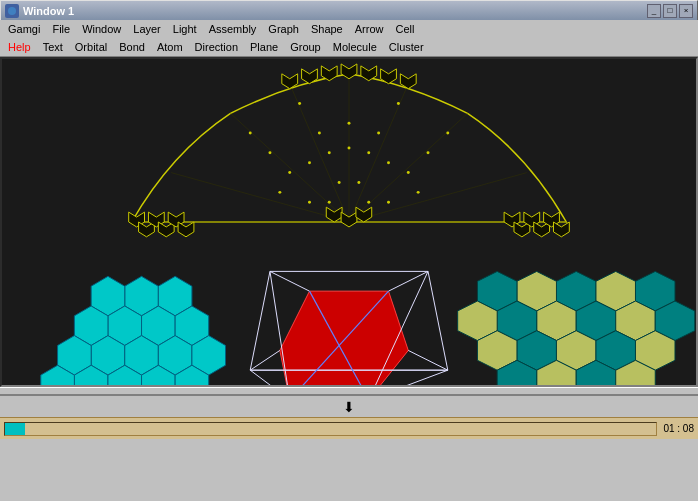 The height and width of the screenshot is (501, 698). Describe the element at coordinates (15, 429) in the screenshot. I see `progress-fill` at that location.